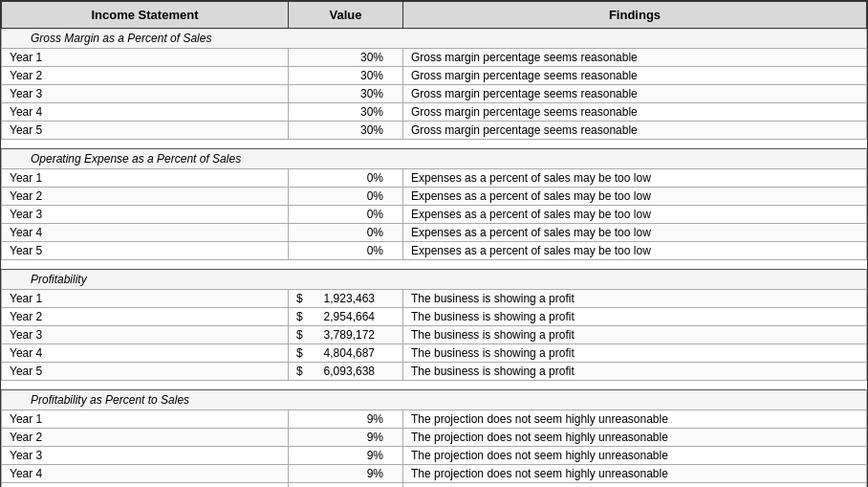  I want to click on section-title: Profitability as Percent to Sales, so click(434, 400).